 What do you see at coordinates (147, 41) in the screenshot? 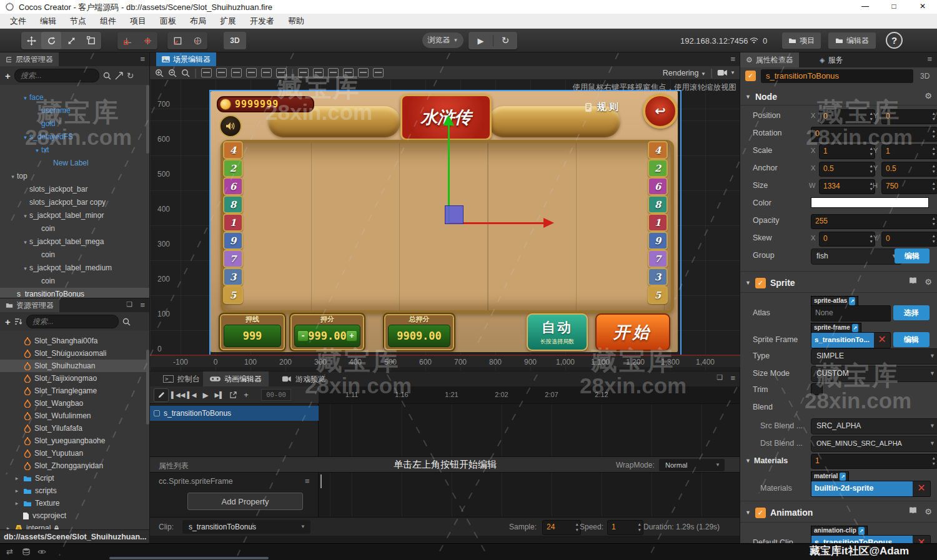
I see `center-pivot-icon` at bounding box center [147, 41].